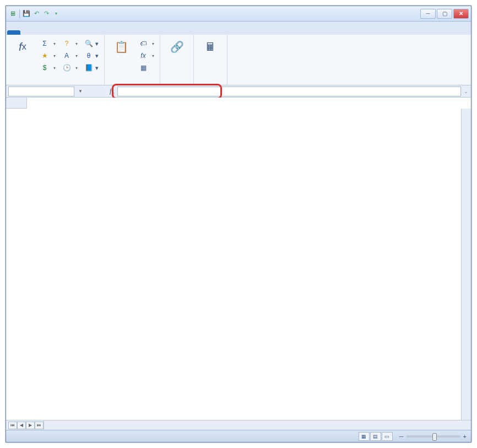 This screenshot has width=477, height=448. I want to click on name-manager-icon: 📋, so click(121, 47).